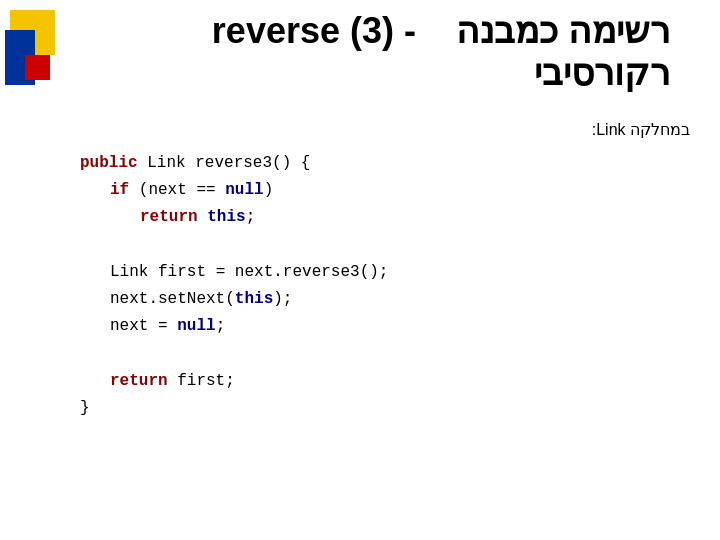 Image resolution: width=720 pixels, height=540 pixels. I want to click on title-line1: רשימה כמבנה - reverse (3), so click(335, 31).